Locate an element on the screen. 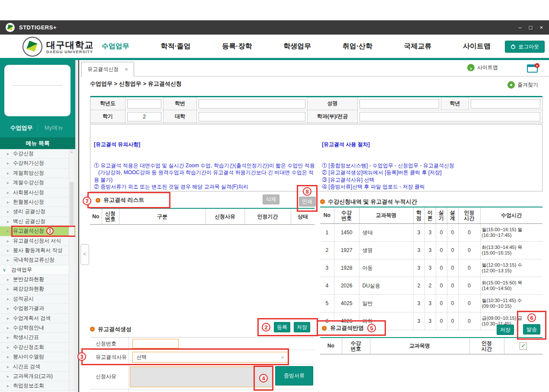 The width and height of the screenshot is (549, 392). top-menu-item: 수업업무 is located at coordinates (116, 47).